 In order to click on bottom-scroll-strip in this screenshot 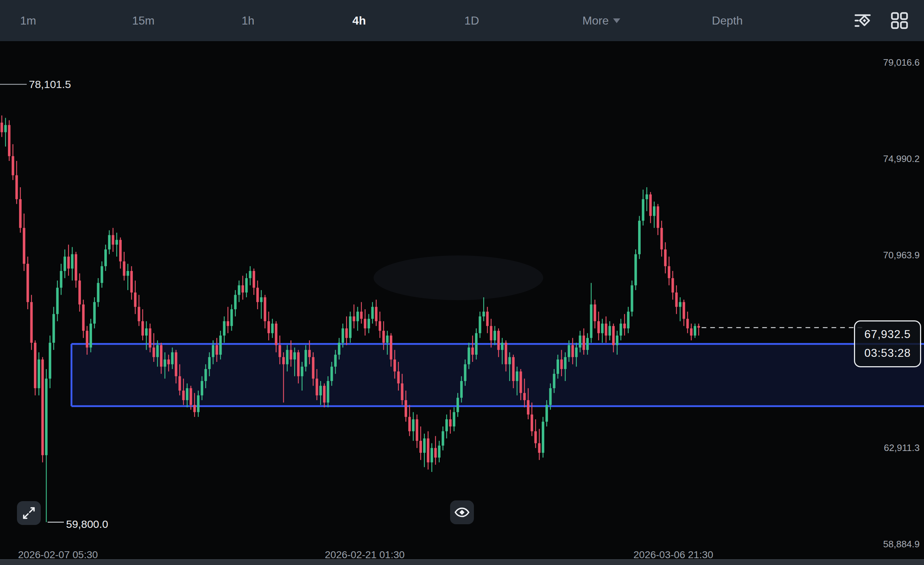, I will do `click(462, 562)`.